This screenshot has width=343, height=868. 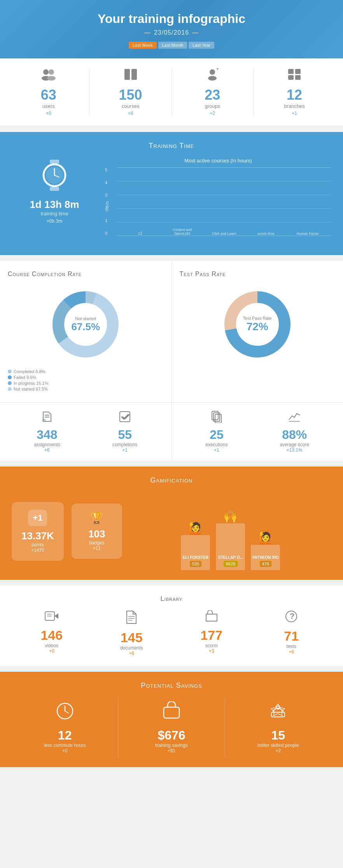 What do you see at coordinates (172, 523) in the screenshot?
I see `gamification-section: Gamification +1 13.37K points +1470 🏆 10…` at bounding box center [172, 523].